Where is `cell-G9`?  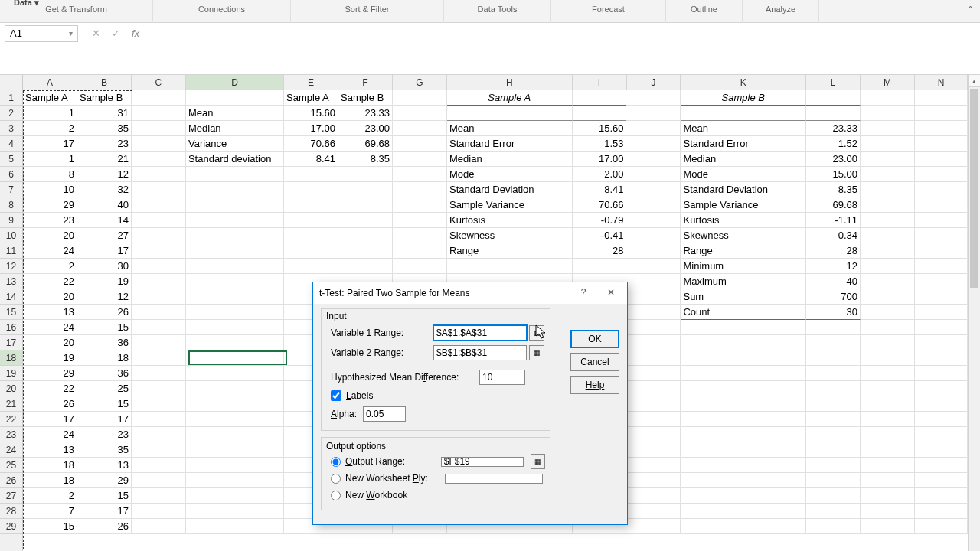 cell-G9 is located at coordinates (420, 220).